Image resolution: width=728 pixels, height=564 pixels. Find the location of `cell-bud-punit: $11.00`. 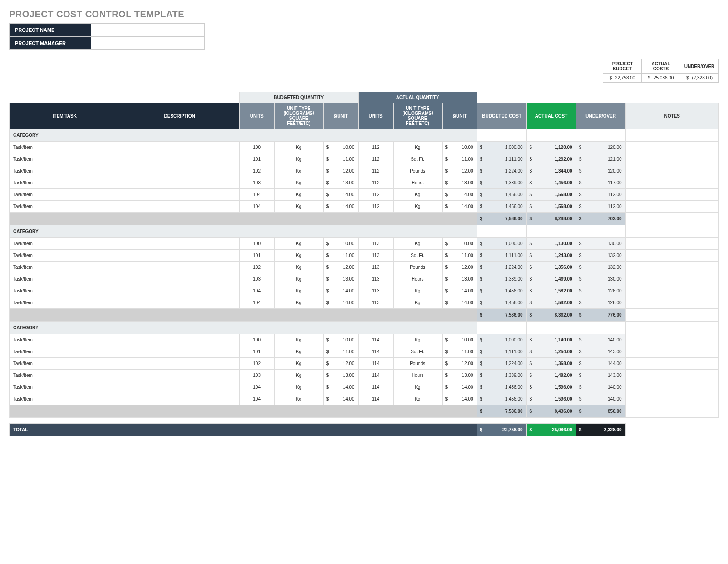

cell-bud-punit: $11.00 is located at coordinates (340, 256).